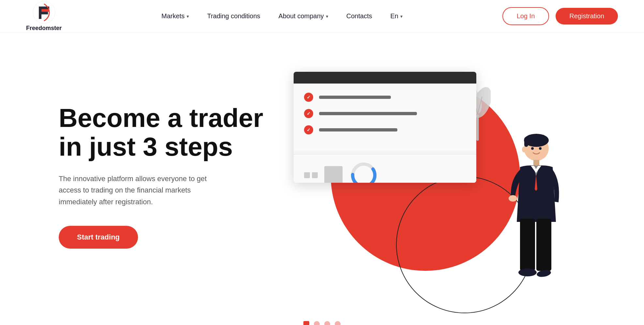 This screenshot has height=325, width=644. Describe the element at coordinates (587, 16) in the screenshot. I see `register-button: Registration` at that location.